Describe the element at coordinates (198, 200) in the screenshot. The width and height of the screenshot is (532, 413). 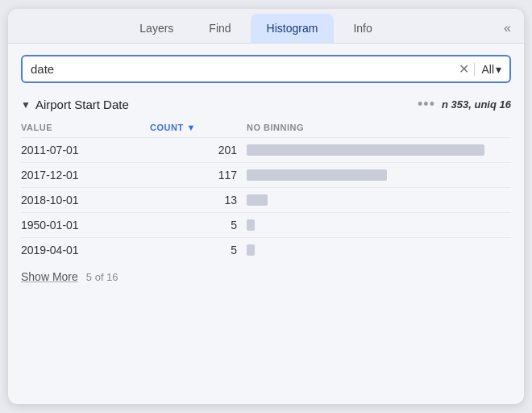
I see `cell-count: 13` at that location.